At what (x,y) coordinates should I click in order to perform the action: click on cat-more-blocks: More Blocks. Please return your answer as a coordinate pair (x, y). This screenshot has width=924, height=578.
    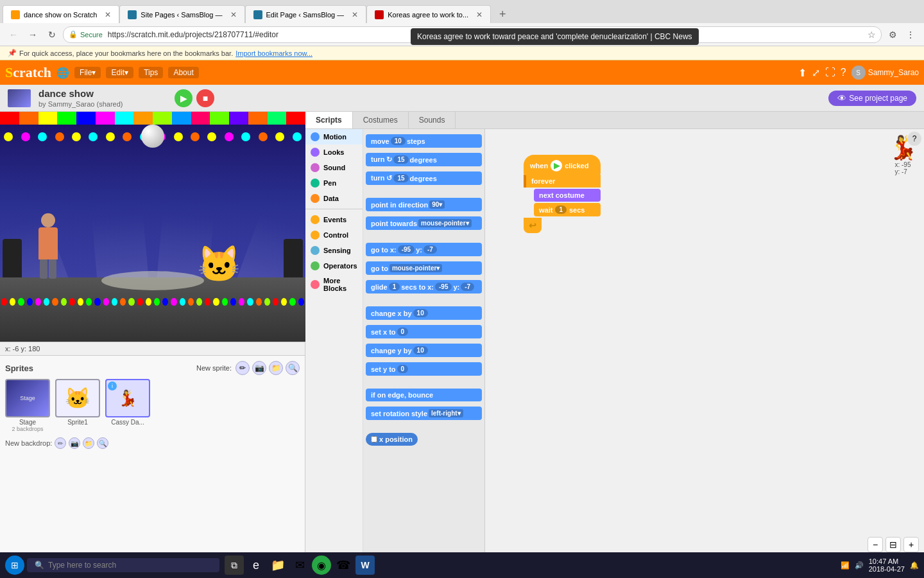
    Looking at the image, I should click on (334, 285).